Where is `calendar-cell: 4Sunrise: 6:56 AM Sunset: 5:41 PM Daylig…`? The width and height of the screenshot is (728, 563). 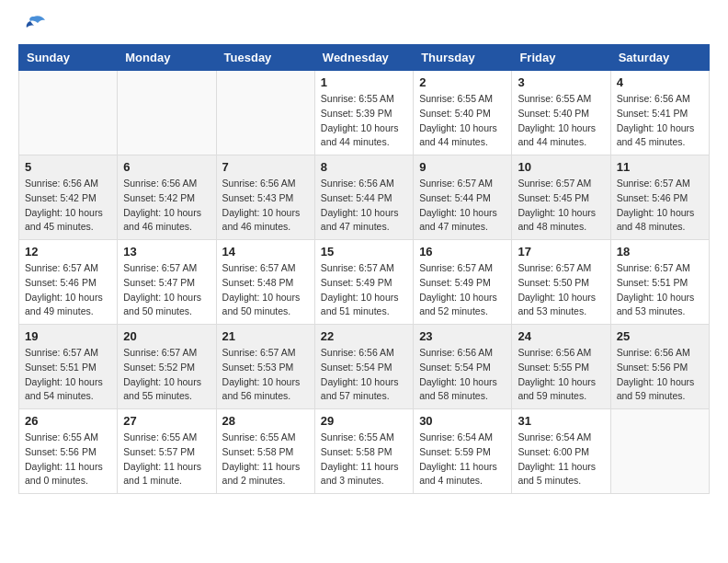 calendar-cell: 4Sunrise: 6:56 AM Sunset: 5:41 PM Daylig… is located at coordinates (660, 113).